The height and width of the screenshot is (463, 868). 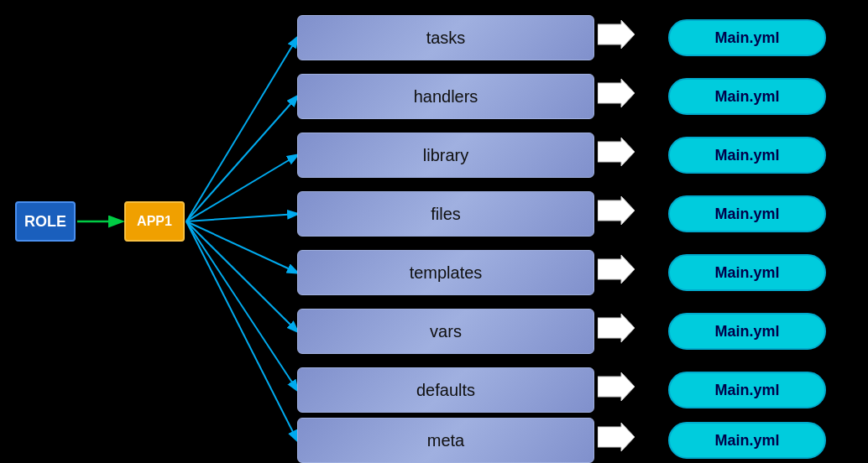 What do you see at coordinates (446, 391) in the screenshot?
I see `folder-defaults-label: defaults` at bounding box center [446, 391].